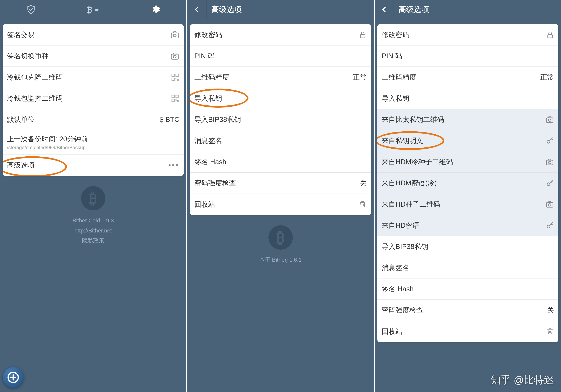 The height and width of the screenshot is (392, 561). I want to click on row-label: 冷钱包监控二维码, so click(87, 98).